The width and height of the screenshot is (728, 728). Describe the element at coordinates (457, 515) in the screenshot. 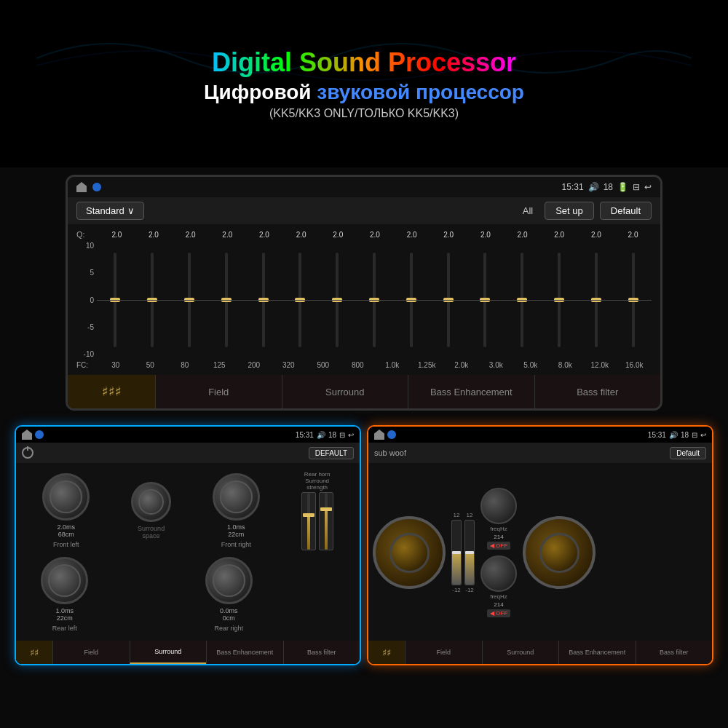

I see `fs-label-1: 12` at that location.